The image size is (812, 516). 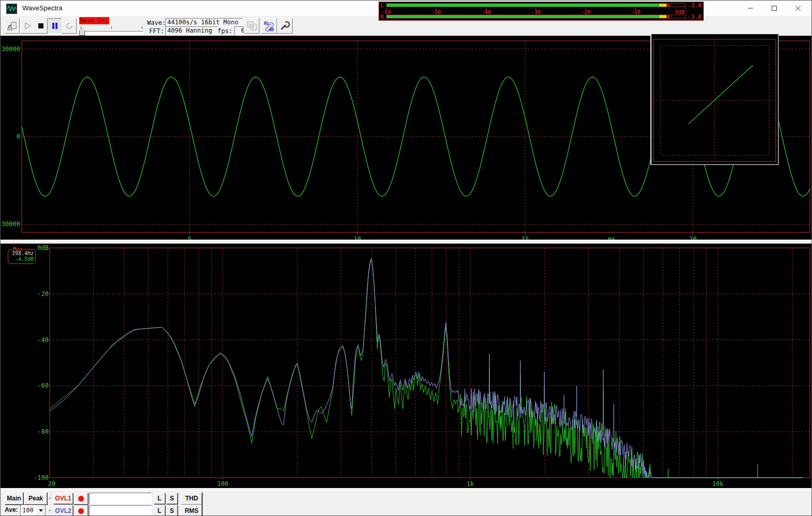 I want to click on meter-bar-left, so click(x=541, y=5).